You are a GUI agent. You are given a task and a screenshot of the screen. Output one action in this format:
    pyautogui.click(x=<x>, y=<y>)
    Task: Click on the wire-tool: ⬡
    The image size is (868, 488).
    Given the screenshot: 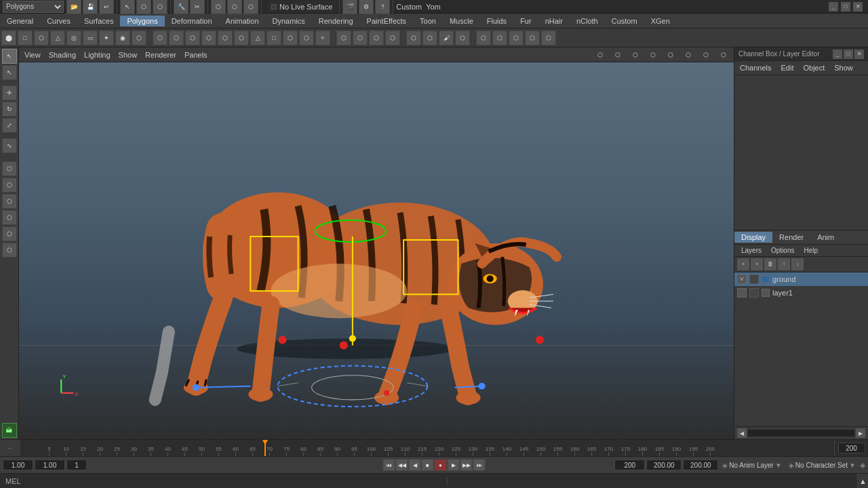 What is the action you would take?
    pyautogui.click(x=9, y=218)
    